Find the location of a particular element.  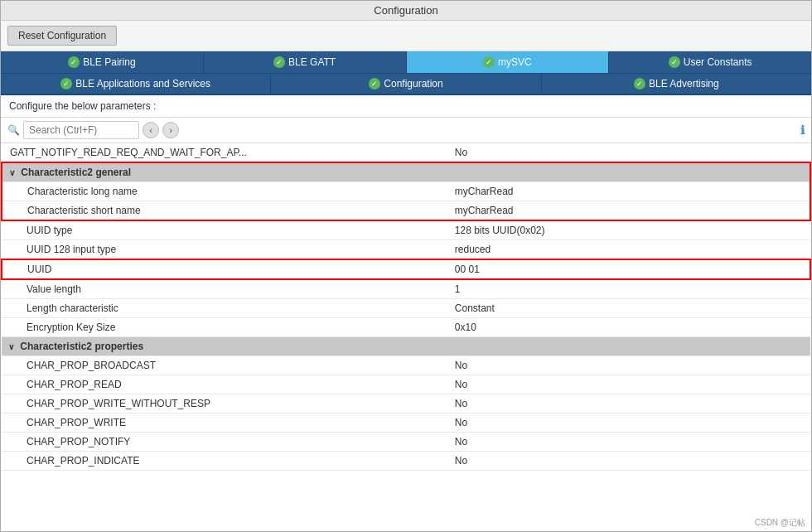

table-row: CHAR_PROP_WRITE_WITHOUT_RESP No is located at coordinates (406, 404).